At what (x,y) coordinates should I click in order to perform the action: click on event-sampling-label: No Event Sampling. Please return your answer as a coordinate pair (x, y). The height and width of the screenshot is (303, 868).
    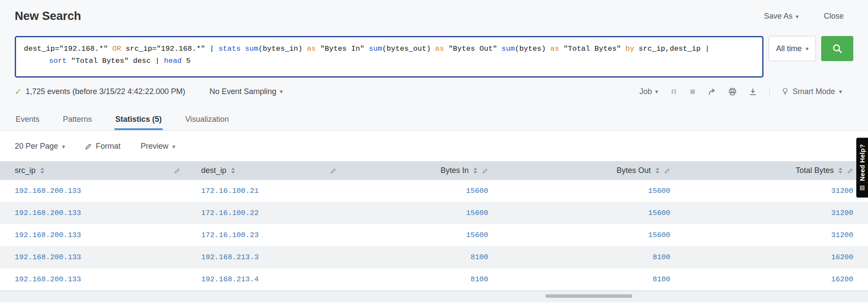
    Looking at the image, I should click on (243, 92).